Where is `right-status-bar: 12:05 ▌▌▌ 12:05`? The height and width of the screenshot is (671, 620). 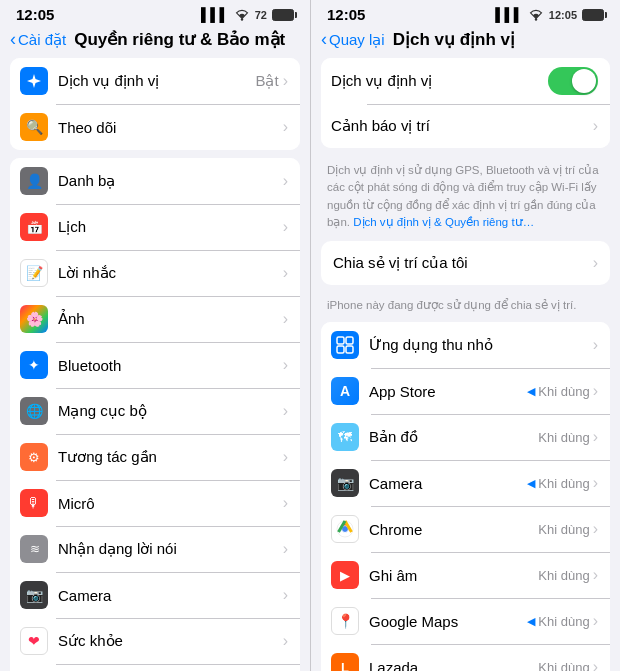
right-status-bar: 12:05 ▌▌▌ 12:05 is located at coordinates (466, 14).